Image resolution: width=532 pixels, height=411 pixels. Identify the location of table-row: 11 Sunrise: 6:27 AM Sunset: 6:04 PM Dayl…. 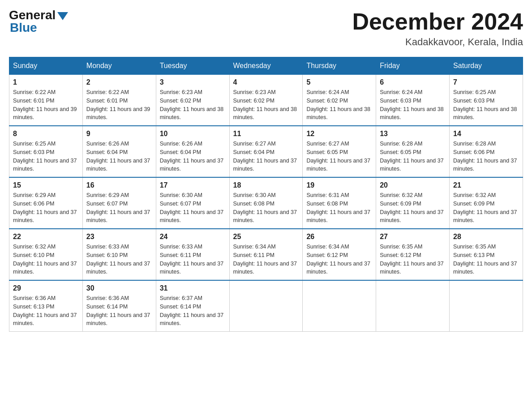
(266, 151).